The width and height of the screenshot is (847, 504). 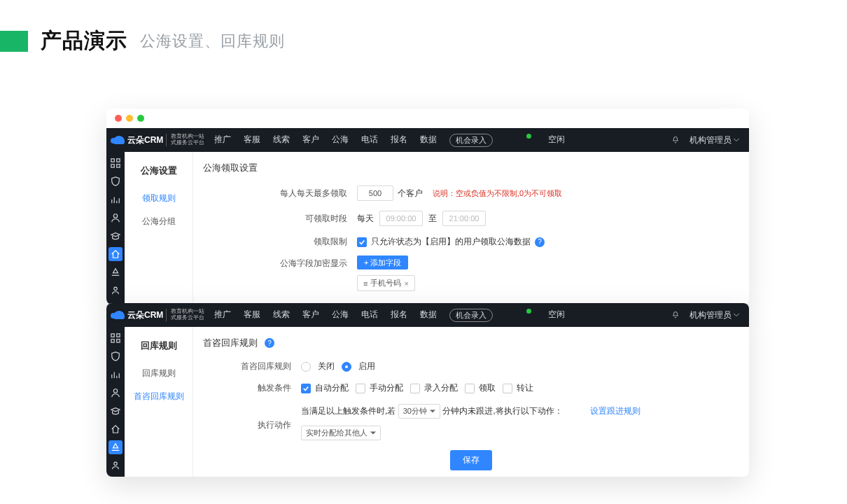 What do you see at coordinates (386, 283) in the screenshot?
I see `encrypted-field-tag: ≡ 手机号码 ×` at bounding box center [386, 283].